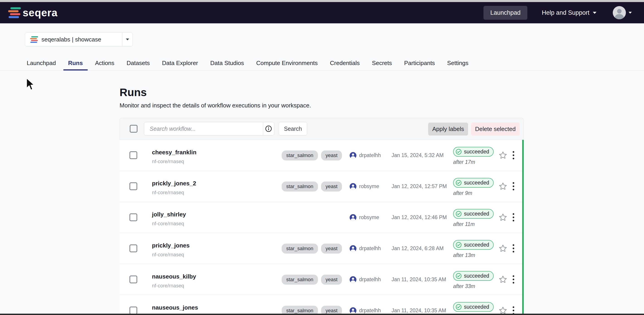 This screenshot has height=315, width=644. I want to click on run-date: Jan 12, 2024, 12:46 PM, so click(419, 217).